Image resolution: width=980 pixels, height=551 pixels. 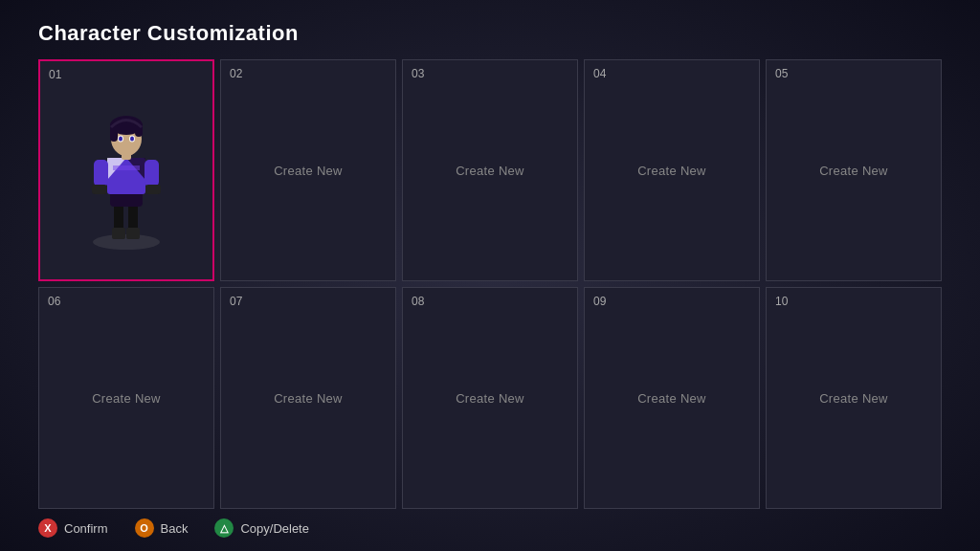 What do you see at coordinates (145, 528) in the screenshot?
I see `circle-icon: O` at bounding box center [145, 528].